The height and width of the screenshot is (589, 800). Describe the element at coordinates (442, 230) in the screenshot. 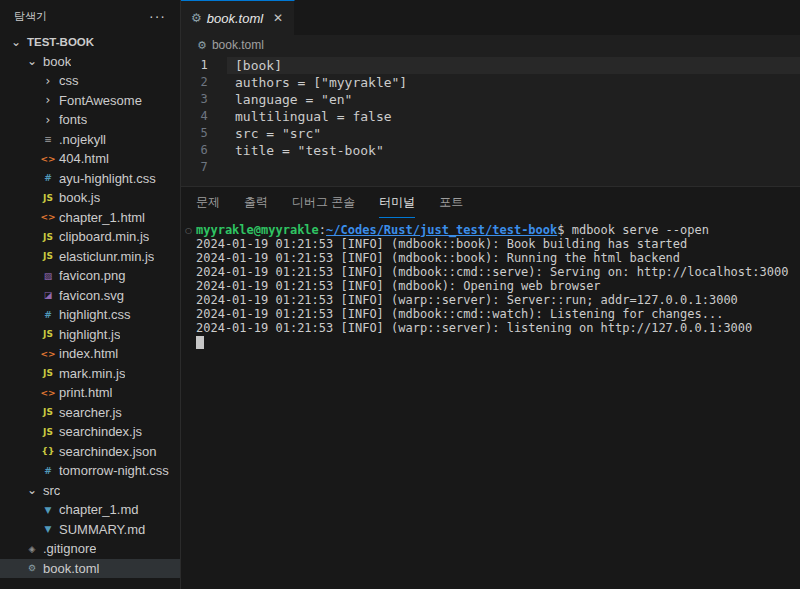

I see `prompt-segment-path: ~/Codes/Rust/just_test/test-book` at that location.